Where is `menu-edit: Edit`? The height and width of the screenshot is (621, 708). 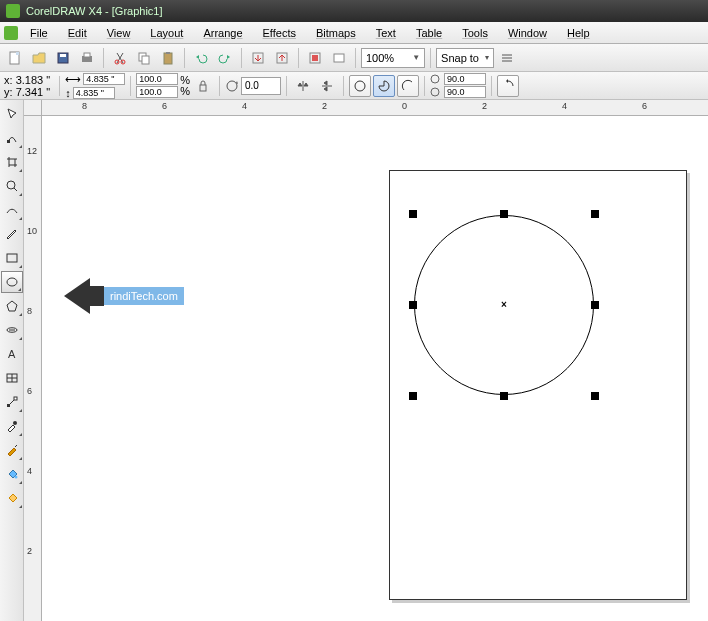 menu-edit: Edit is located at coordinates (78, 33).